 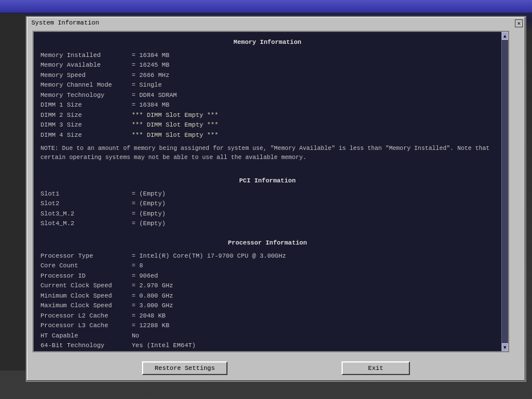 I want to click on table-row: Core Count= 8, so click(x=267, y=266).